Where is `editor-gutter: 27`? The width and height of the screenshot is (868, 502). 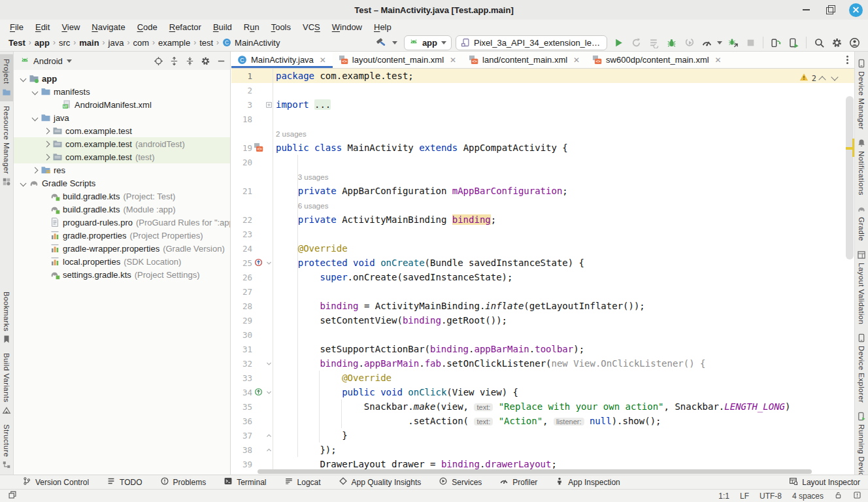
editor-gutter: 27 is located at coordinates (252, 292).